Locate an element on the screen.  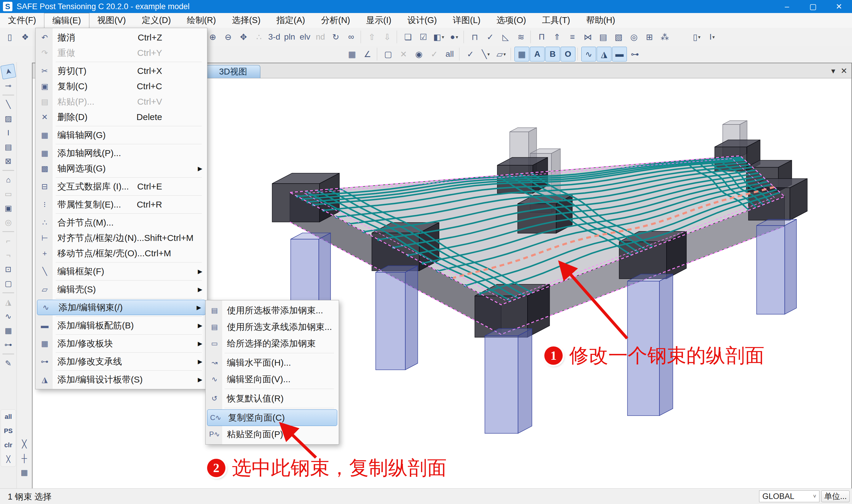
draw-tendon-check-icon: ✓ is located at coordinates (490, 37).